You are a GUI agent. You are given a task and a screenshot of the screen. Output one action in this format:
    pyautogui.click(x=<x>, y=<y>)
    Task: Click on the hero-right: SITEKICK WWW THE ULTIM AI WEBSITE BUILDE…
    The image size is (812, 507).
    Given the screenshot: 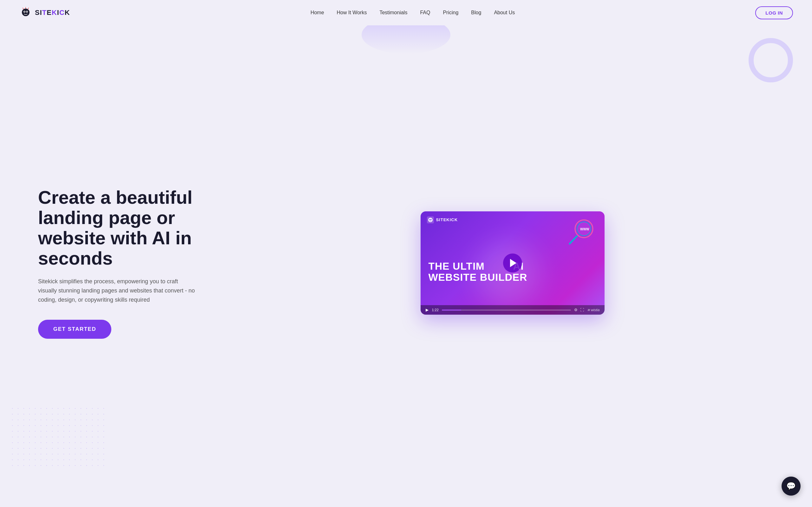 What is the action you would take?
    pyautogui.click(x=597, y=263)
    